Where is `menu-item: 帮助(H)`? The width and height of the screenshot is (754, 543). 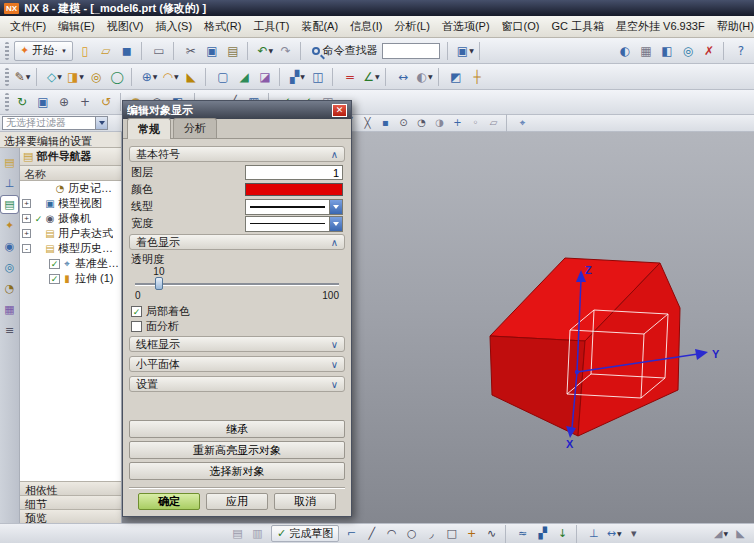 menu-item: 帮助(H) is located at coordinates (732, 26).